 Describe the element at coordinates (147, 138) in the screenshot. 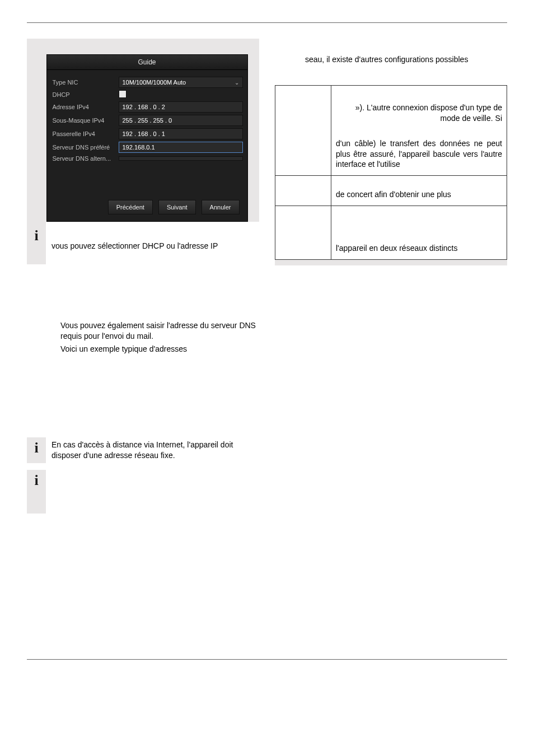

I see `guide-dialog: Guide Type NIC 10M/100M/1000M Auto ⌄ DHC…` at that location.